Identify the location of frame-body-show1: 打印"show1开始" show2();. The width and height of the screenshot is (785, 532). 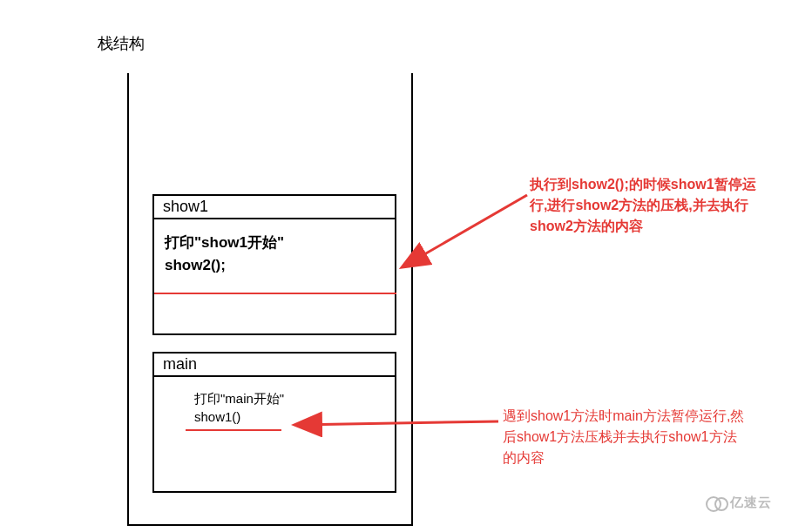
(274, 254).